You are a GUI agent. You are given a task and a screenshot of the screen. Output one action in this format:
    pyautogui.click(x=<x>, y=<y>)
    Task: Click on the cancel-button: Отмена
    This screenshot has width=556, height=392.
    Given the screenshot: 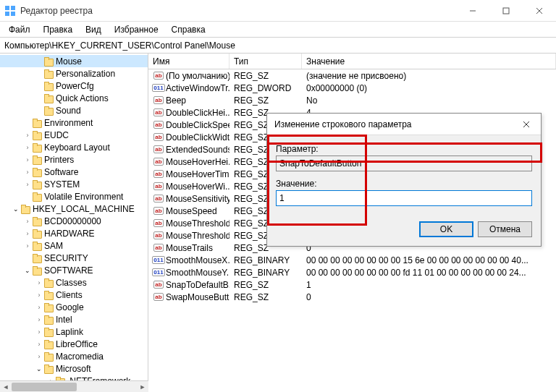 What is the action you would take?
    pyautogui.click(x=505, y=229)
    